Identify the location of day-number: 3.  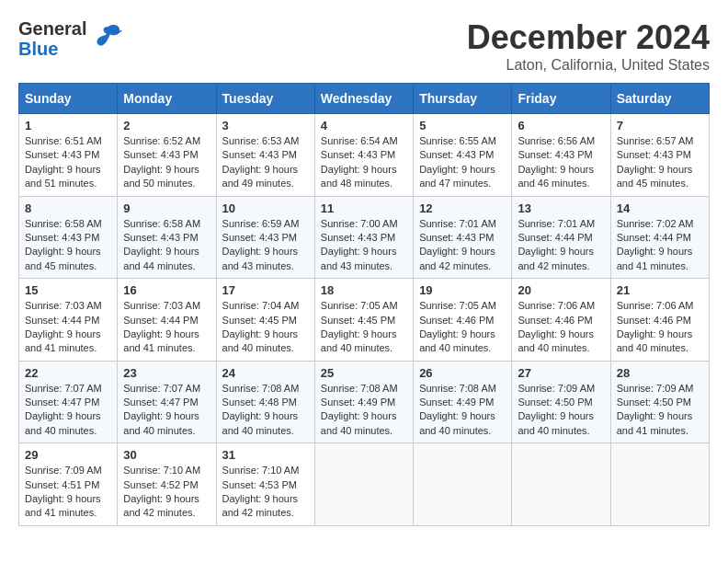
(266, 125).